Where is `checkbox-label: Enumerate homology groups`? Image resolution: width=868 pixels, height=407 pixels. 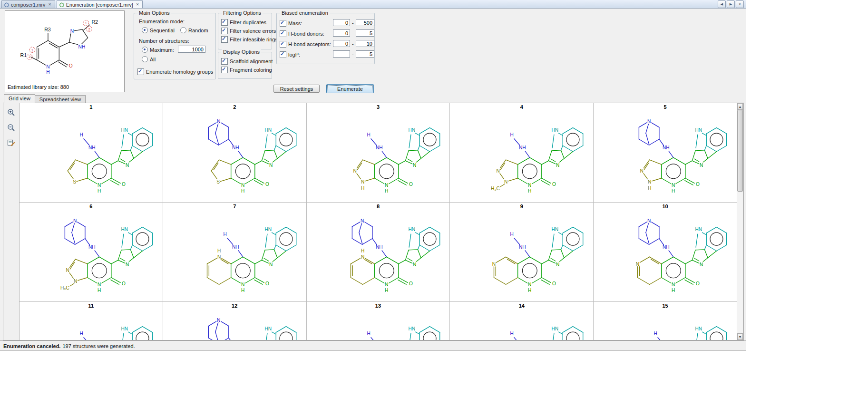
checkbox-label: Enumerate homology groups is located at coordinates (180, 72).